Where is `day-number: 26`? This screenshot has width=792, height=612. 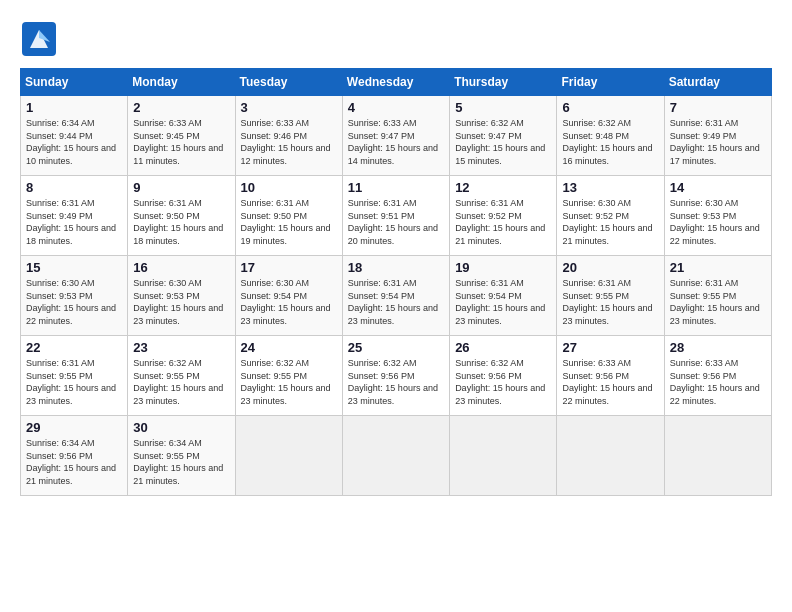 day-number: 26 is located at coordinates (503, 348).